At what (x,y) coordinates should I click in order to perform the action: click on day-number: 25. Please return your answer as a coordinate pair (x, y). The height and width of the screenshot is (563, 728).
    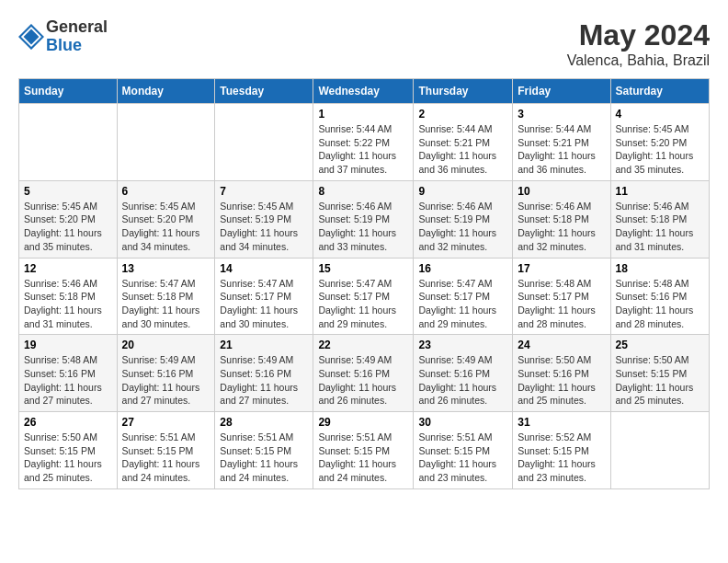
    Looking at the image, I should click on (660, 345).